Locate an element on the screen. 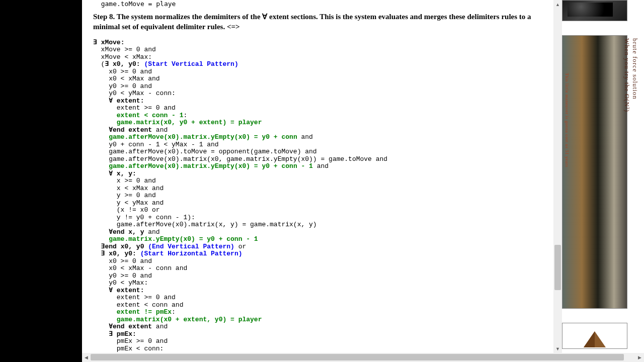  code-annot: (Start Horizontal Pattern) is located at coordinates (189, 253).